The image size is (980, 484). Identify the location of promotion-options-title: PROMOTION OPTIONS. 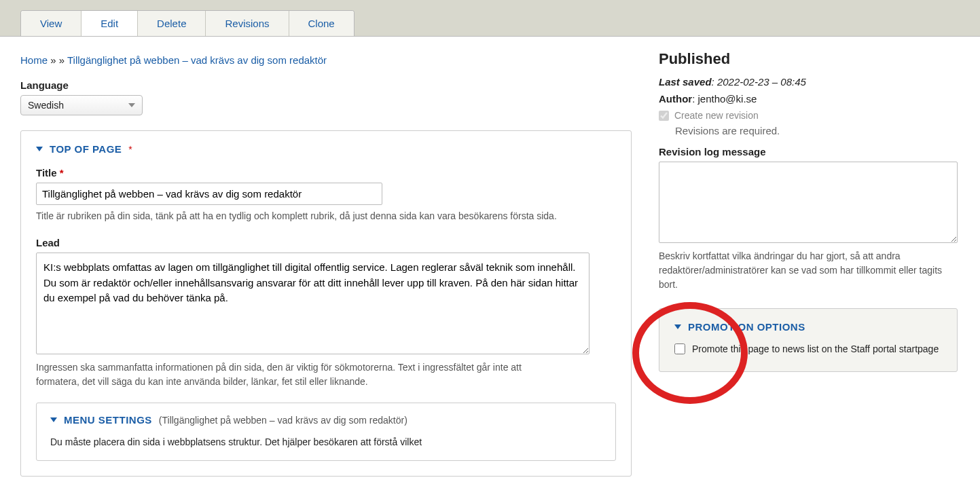
(747, 327).